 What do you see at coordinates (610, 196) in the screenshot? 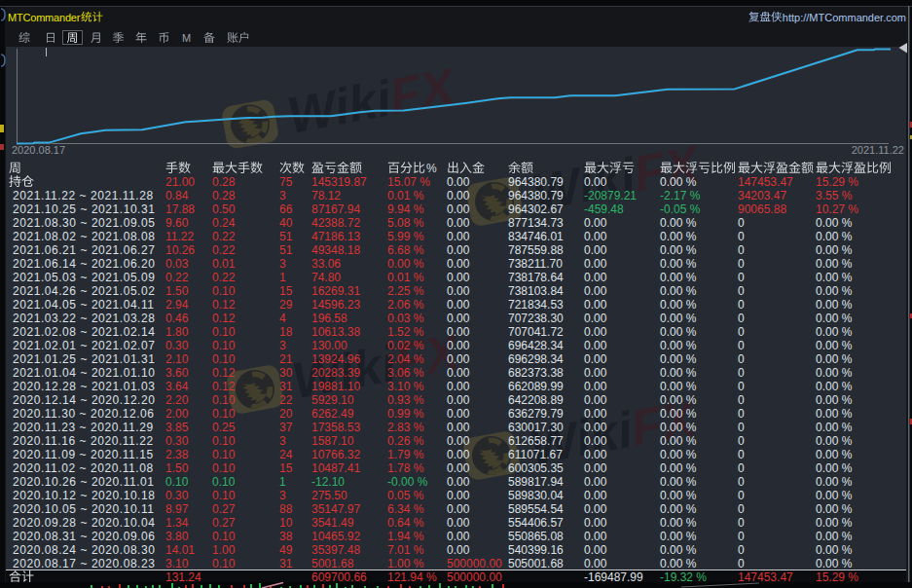
I see `svg-text: -20879.21` at bounding box center [610, 196].